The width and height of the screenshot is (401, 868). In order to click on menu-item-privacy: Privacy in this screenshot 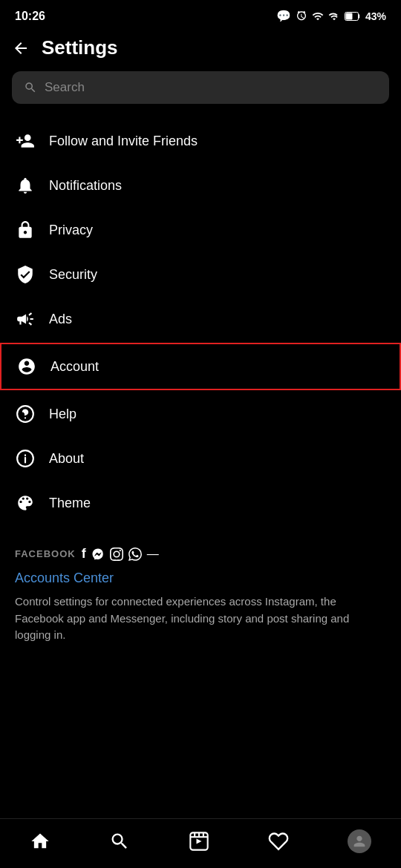, I will do `click(200, 230)`.